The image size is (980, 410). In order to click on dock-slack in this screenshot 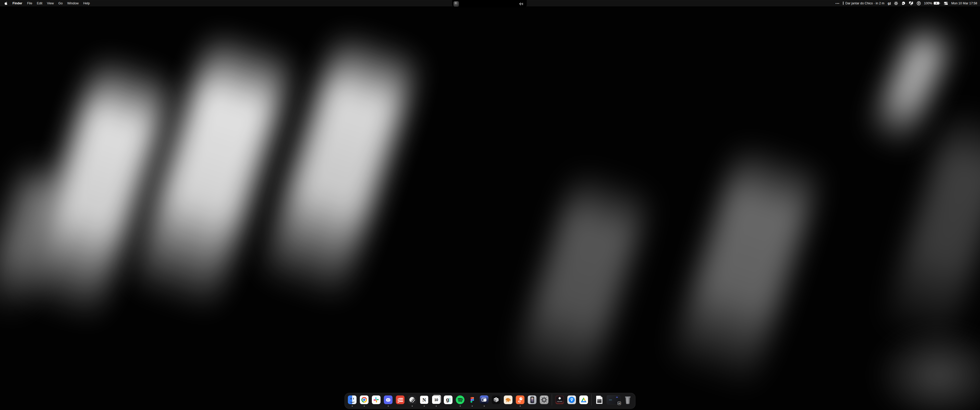, I will do `click(376, 400)`.